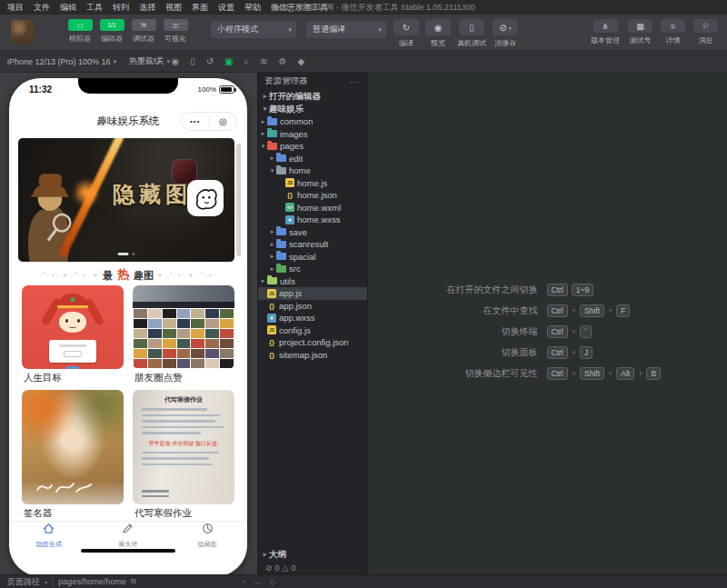 This screenshot has height=588, width=727. I want to click on toggle-调试器: %调试器, so click(144, 31).